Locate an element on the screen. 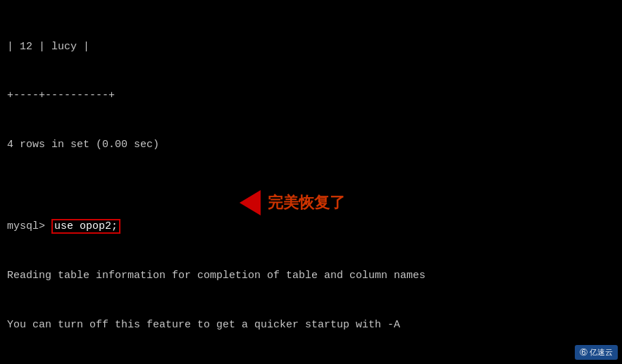 This screenshot has height=364, width=622. turn-off-feature: You can turn off this feature to get a q… is located at coordinates (311, 325).